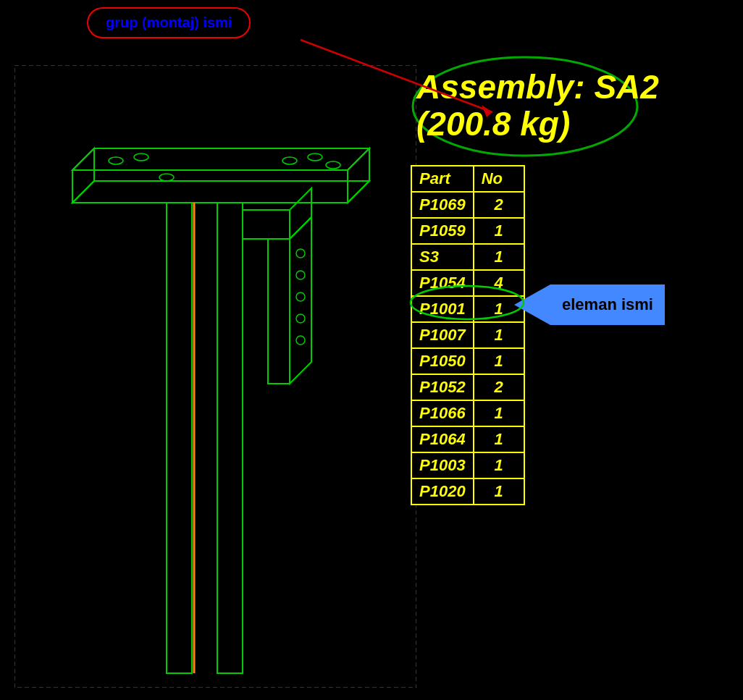  What do you see at coordinates (442, 492) in the screenshot?
I see `part-cell: P1020` at bounding box center [442, 492].